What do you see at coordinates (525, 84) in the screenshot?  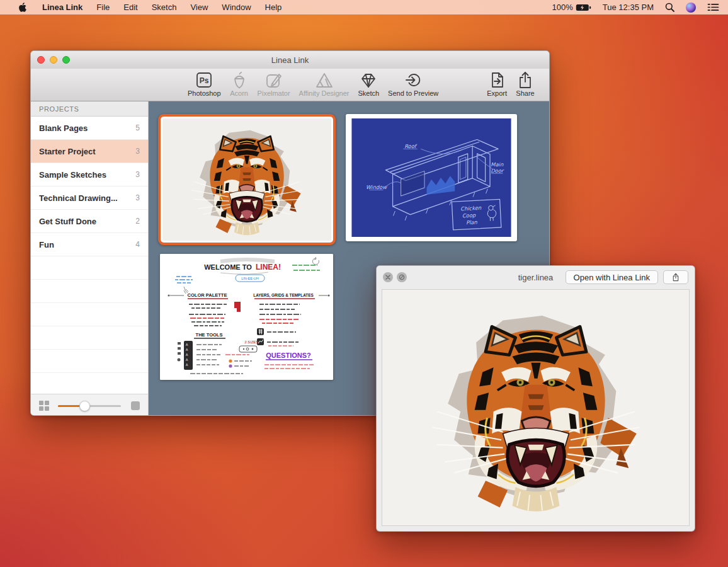 I see `toolbar-button-share: Share` at bounding box center [525, 84].